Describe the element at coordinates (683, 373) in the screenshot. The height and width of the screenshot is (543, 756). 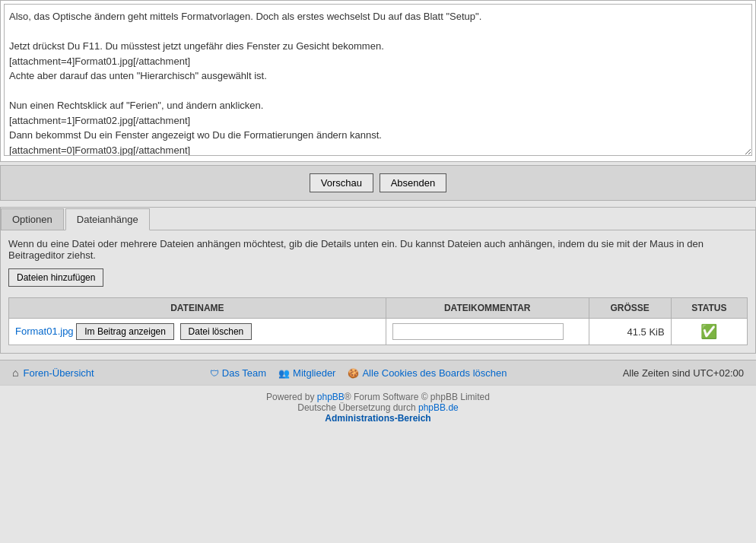
I see `footer-timezone: Alle Zeiten sind UTC+02:00` at that location.